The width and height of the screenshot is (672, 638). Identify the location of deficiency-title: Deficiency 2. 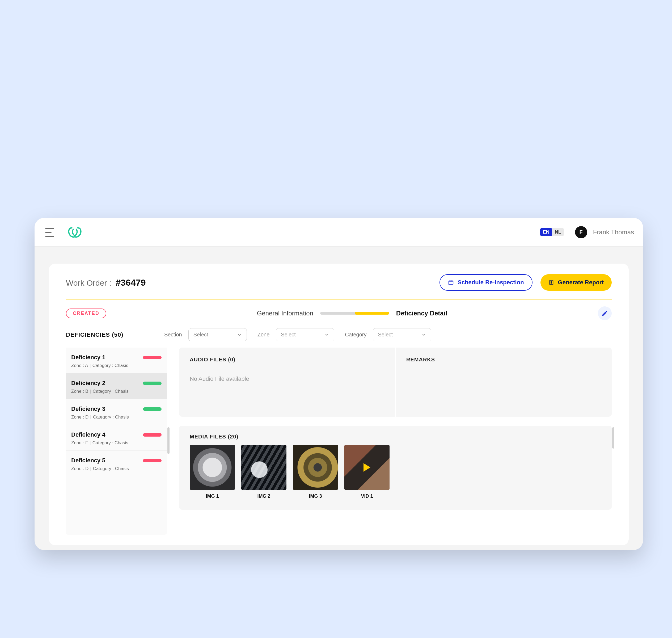
(88, 383).